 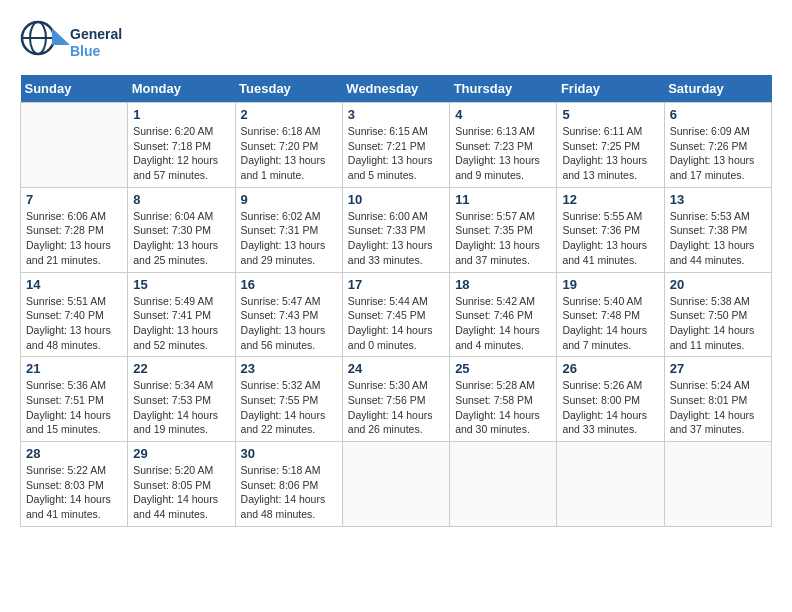 What do you see at coordinates (96, 43) in the screenshot?
I see `logo-text: GeneralBlue` at bounding box center [96, 43].